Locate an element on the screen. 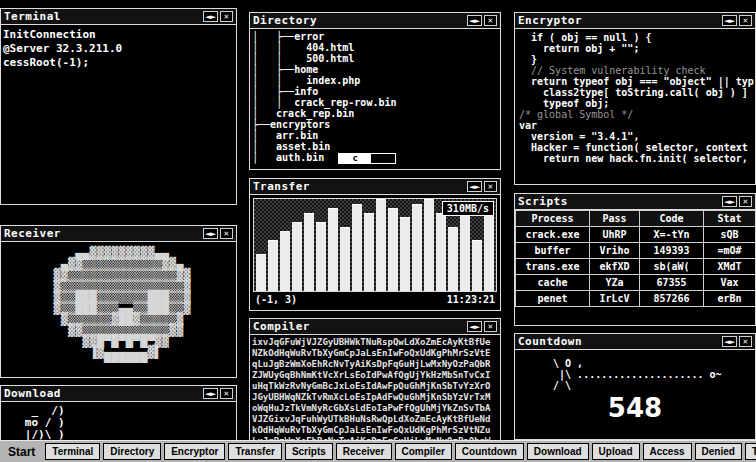  table-row: trans.exe ekfXD sb(aW( XMdT is located at coordinates (636, 267).